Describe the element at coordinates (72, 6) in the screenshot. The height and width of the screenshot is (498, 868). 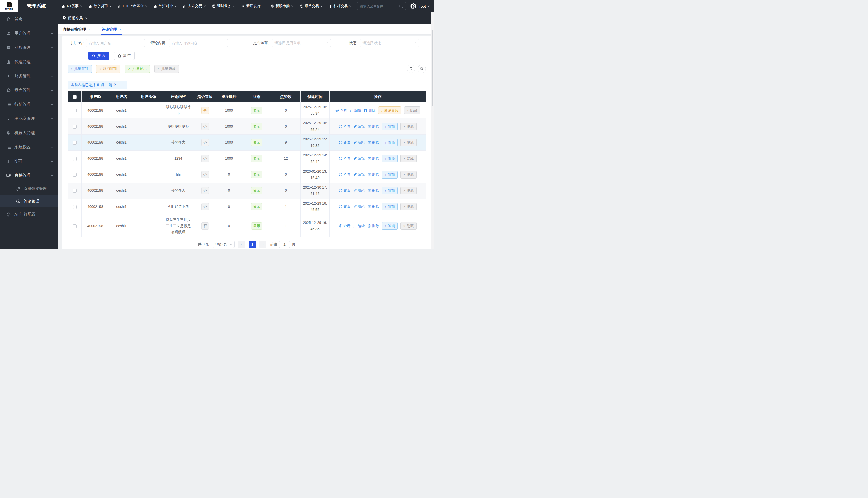
I see `nav-item-n-stock: N+股票` at that location.